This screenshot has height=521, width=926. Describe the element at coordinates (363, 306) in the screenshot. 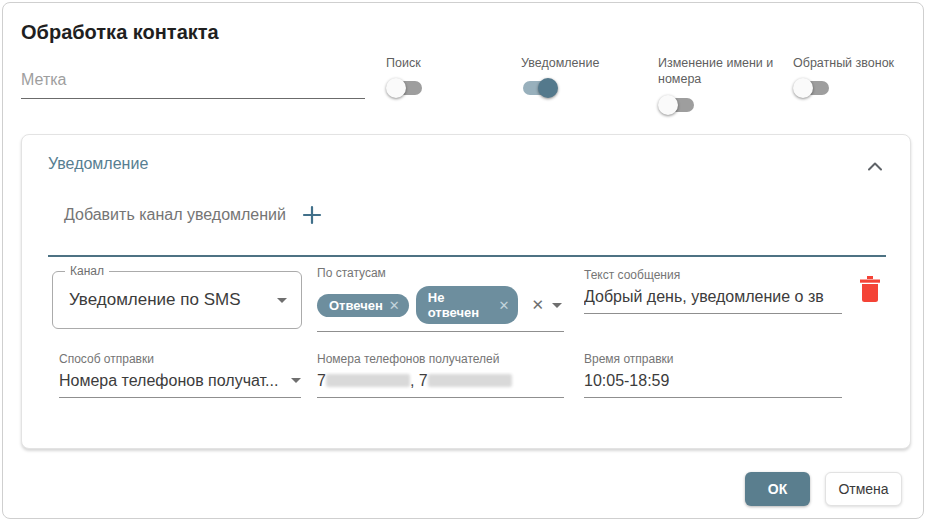

I see `status-chip: Отвечен✕` at that location.